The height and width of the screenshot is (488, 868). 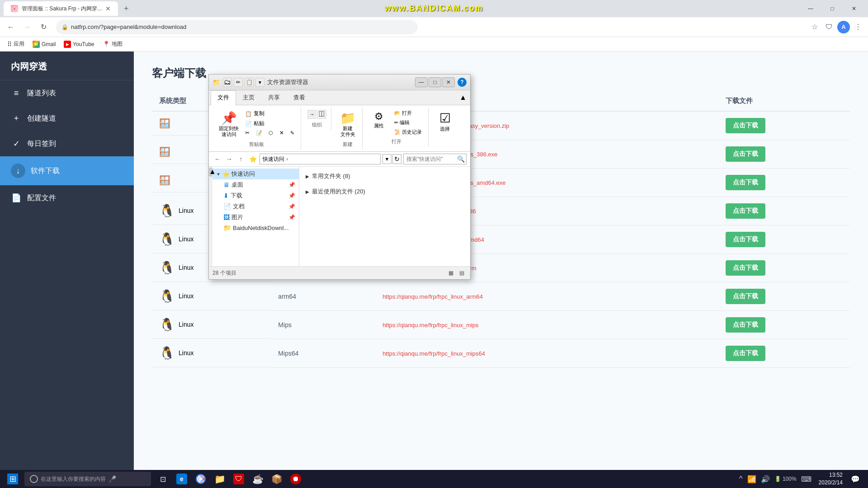 What do you see at coordinates (807, 479) in the screenshot?
I see `keyboard-icon: ⌨` at bounding box center [807, 479].